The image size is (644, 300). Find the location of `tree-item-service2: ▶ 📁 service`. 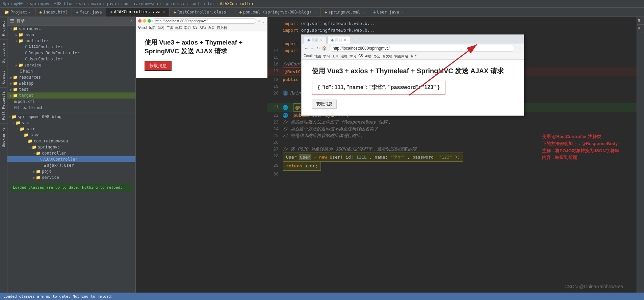

tree-item-service2: ▶ 📁 service is located at coordinates (72, 178).